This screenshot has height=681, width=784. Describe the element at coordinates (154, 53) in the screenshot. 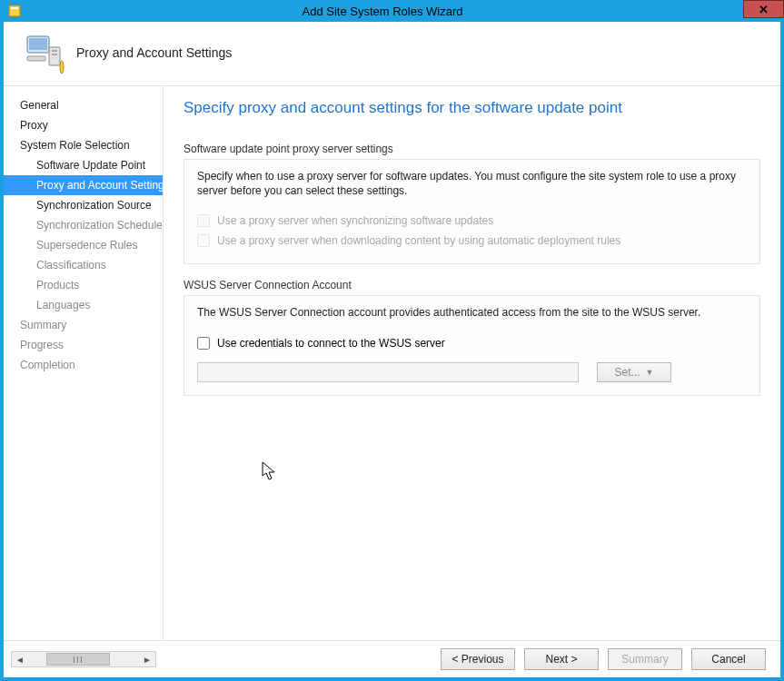

I see `page-title: Proxy and Account Settings` at that location.